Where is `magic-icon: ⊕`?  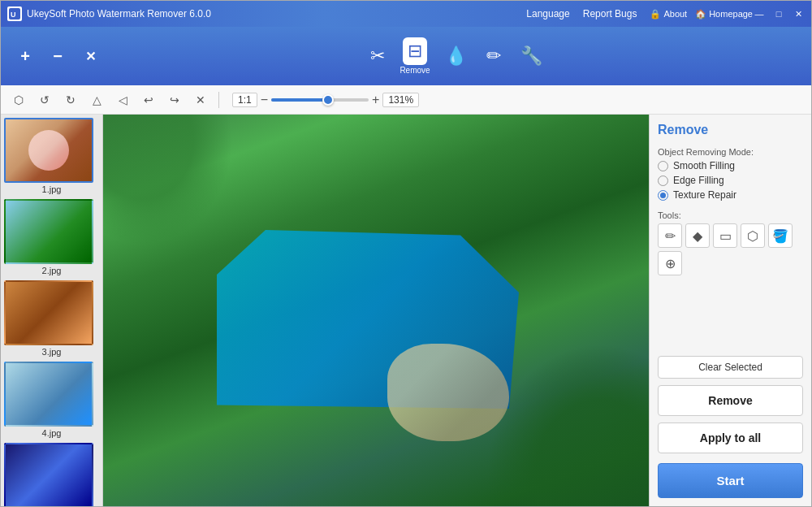
magic-icon: ⊕ is located at coordinates (671, 263).